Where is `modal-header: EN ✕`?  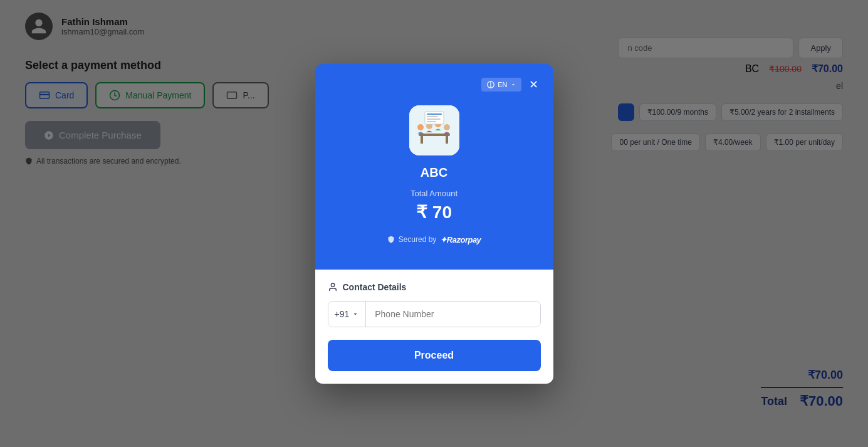 modal-header: EN ✕ is located at coordinates (434, 167).